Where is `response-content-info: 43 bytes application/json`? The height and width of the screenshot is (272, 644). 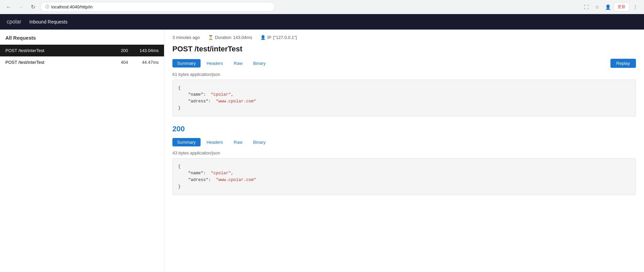 response-content-info: 43 bytes application/json is located at coordinates (404, 153).